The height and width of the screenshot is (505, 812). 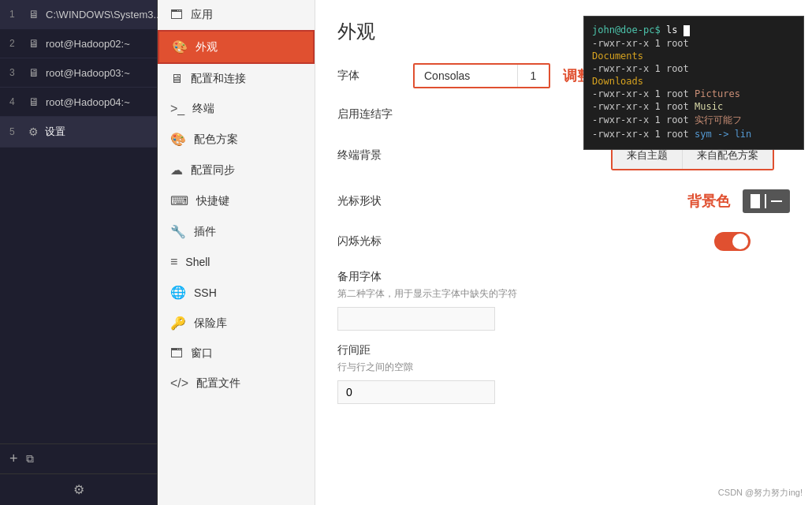 What do you see at coordinates (177, 109) in the screenshot?
I see `terminal-nav-icon: >_` at bounding box center [177, 109].